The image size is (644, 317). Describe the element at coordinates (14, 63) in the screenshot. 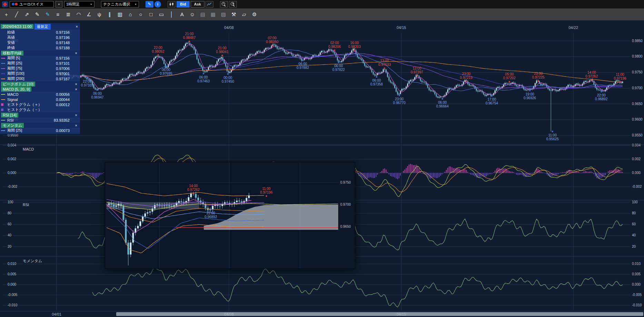

I see `row-label: 期間 [25]` at that location.